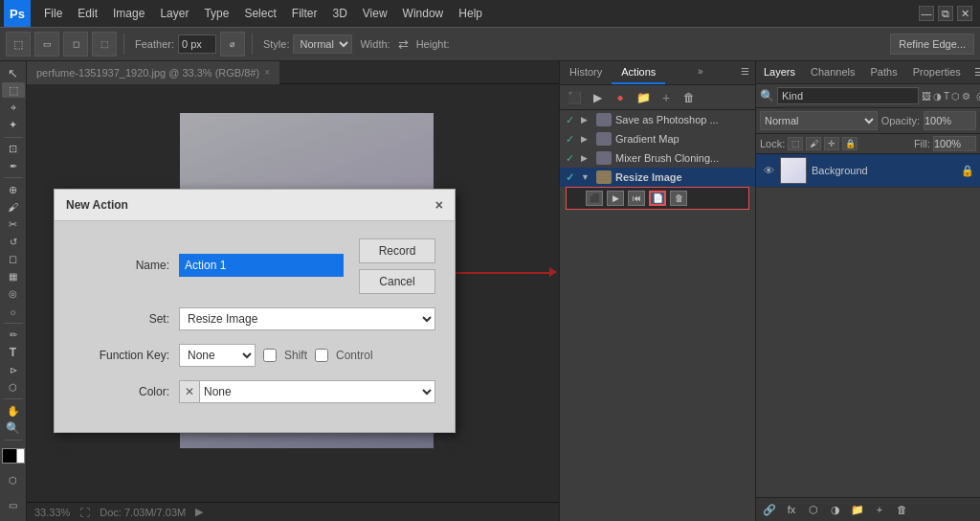  What do you see at coordinates (13, 352) in the screenshot?
I see `text-tool: T` at bounding box center [13, 352].